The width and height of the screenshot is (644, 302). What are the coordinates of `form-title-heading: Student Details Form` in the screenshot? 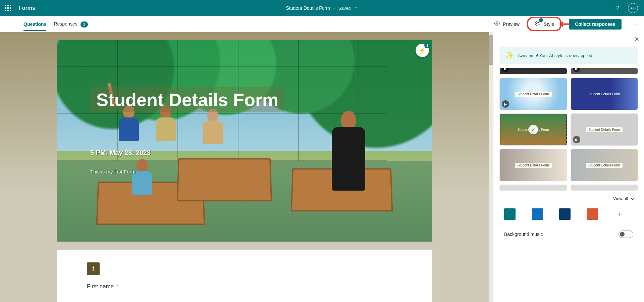 It's located at (187, 100).